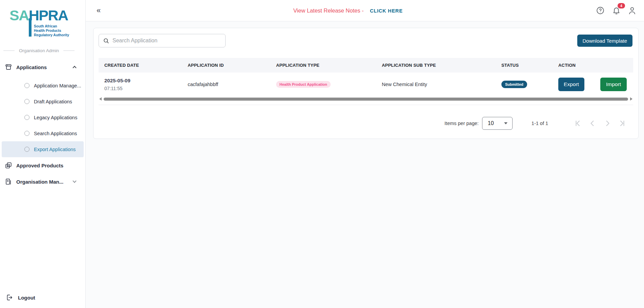  I want to click on cell-application-sub-type: New Chemical Entity, so click(442, 84).